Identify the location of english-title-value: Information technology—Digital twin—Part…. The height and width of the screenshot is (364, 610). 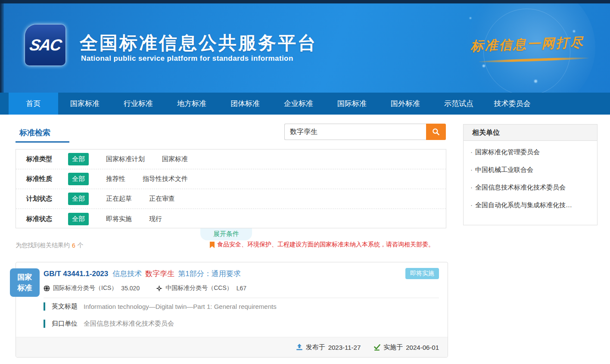
(180, 307).